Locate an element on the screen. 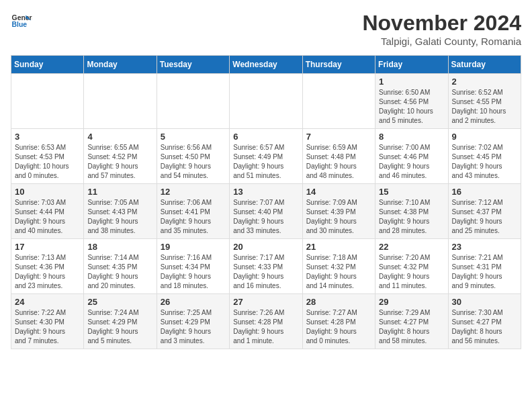 This screenshot has height=411, width=532. logo-icon: General Blue is located at coordinates (21, 21).